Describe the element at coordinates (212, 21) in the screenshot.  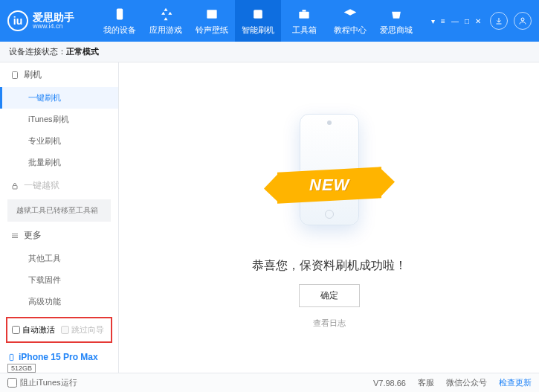
I see `nav-ringtones: 铃声壁纸` at that location.